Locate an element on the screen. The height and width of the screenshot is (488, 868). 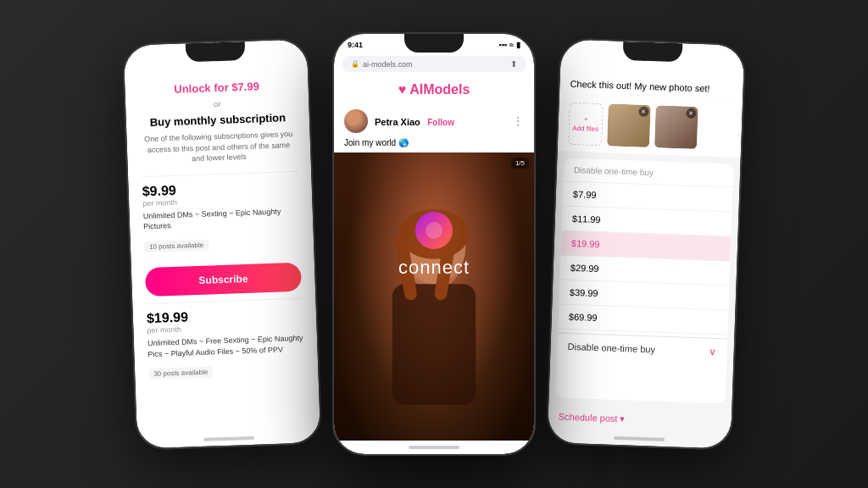
heart-icon: ♥ is located at coordinates (403, 90).